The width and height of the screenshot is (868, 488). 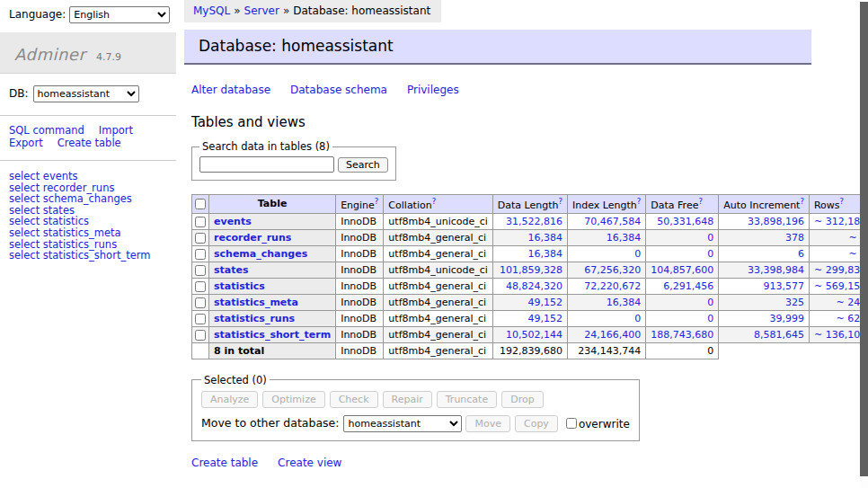 What do you see at coordinates (200, 204) in the screenshot?
I see `select-all-checkbox` at bounding box center [200, 204].